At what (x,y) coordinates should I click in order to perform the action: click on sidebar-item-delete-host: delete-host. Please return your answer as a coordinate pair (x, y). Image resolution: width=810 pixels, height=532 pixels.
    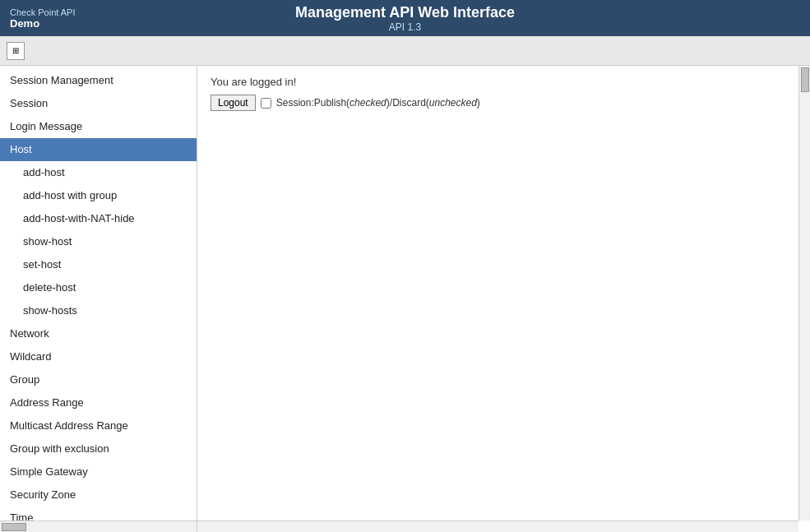
    Looking at the image, I should click on (99, 288).